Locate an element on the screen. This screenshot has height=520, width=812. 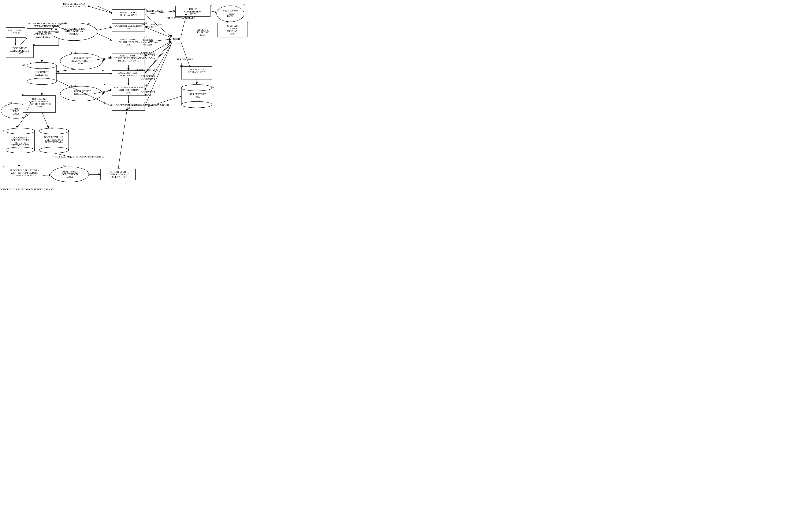
svg-text: REQUEST TO COMPARE is located at coordinates (181, 18).